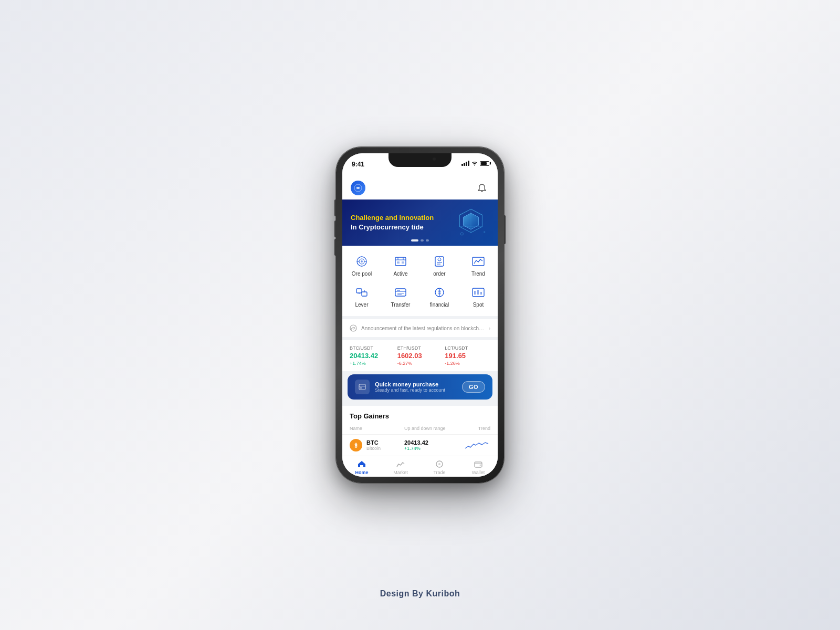 This screenshot has width=840, height=630. Describe the element at coordinates (361, 304) in the screenshot. I see `lever-label: Lever` at that location.